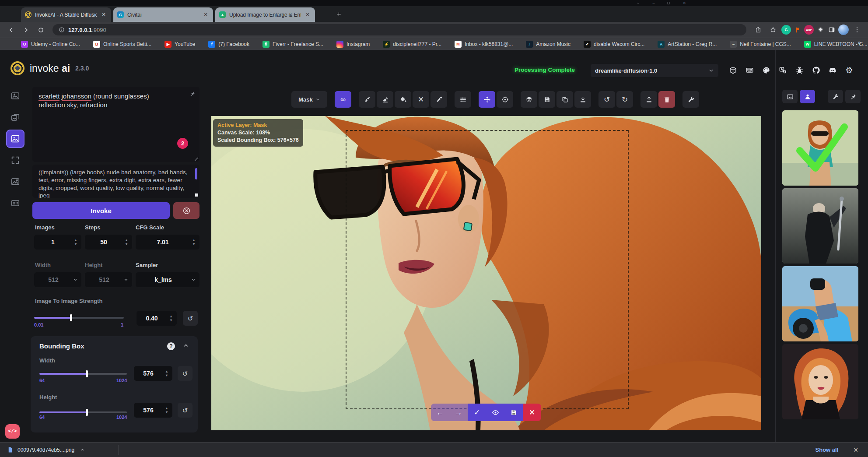  Describe the element at coordinates (41, 30) in the screenshot. I see `reload-button` at that location.